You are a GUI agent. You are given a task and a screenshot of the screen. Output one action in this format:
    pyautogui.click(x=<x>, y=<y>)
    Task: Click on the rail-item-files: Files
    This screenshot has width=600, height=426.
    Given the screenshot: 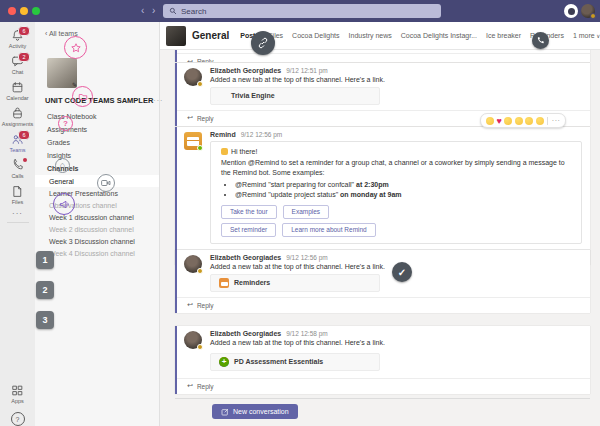 What is the action you would take?
    pyautogui.click(x=18, y=195)
    